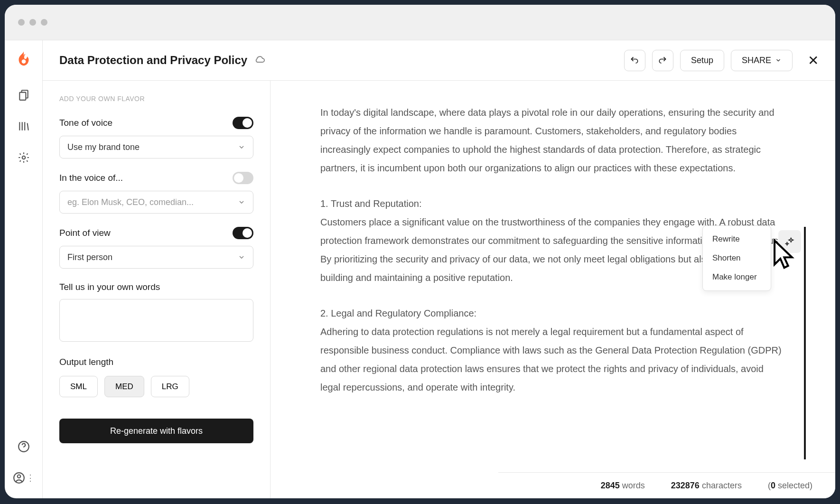  I want to click on status-bar: 2845 words 232876 characters (0 selected…, so click(667, 485).